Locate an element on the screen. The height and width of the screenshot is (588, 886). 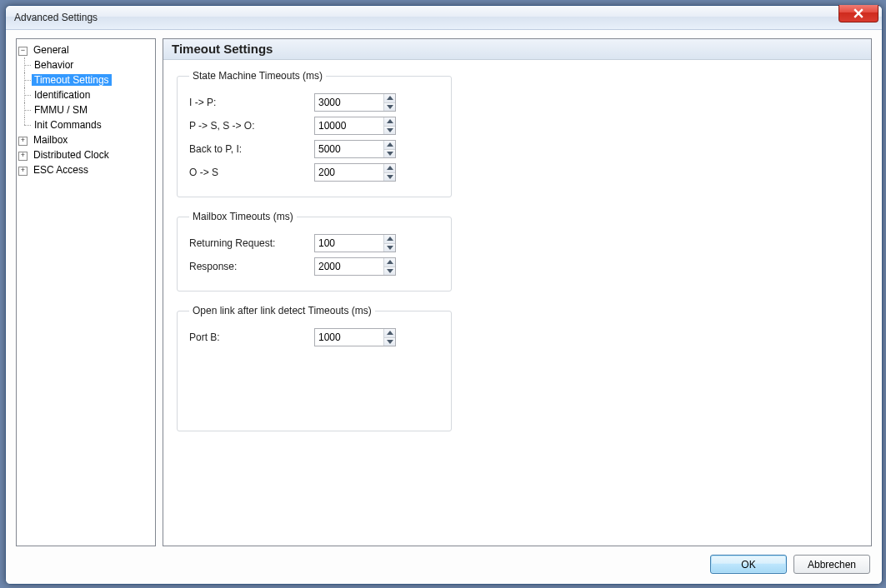
close-button is located at coordinates (858, 13).